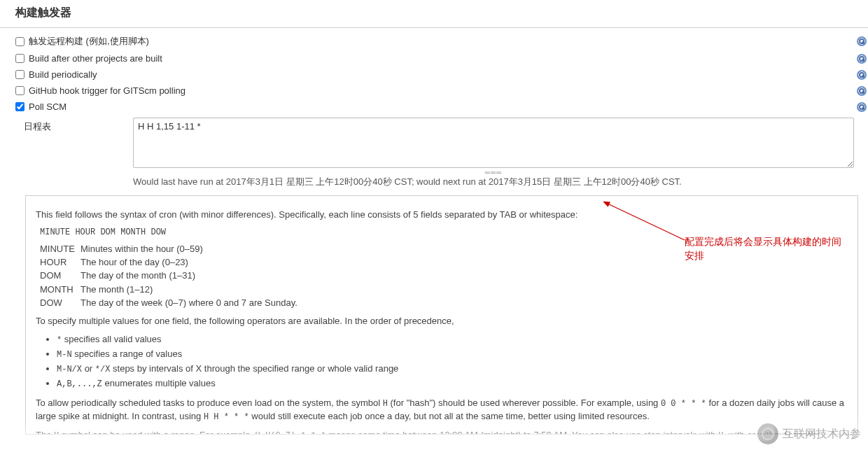 This screenshot has width=868, height=450. What do you see at coordinates (116, 290) in the screenshot?
I see `fd-desc: The month (1–12)` at bounding box center [116, 290].